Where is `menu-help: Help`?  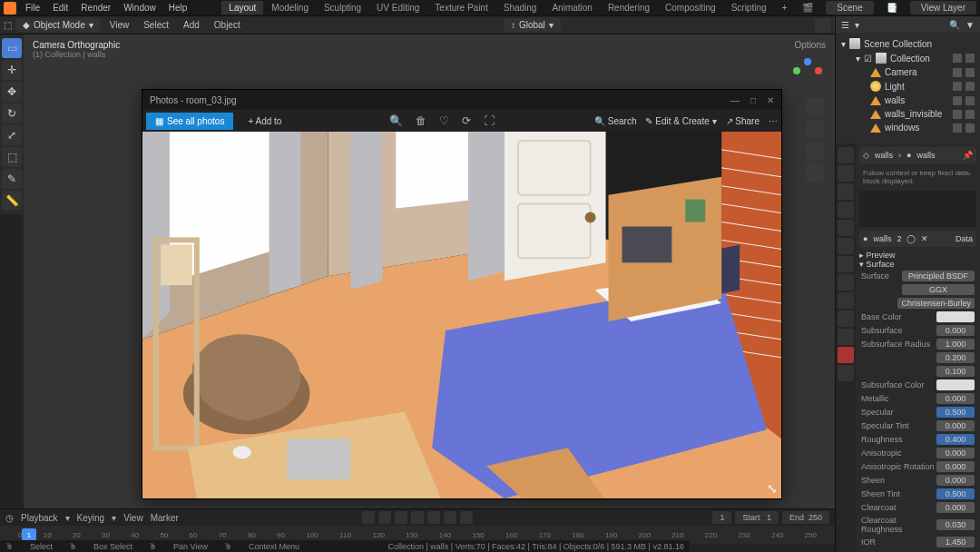 menu-help: Help is located at coordinates (178, 7).